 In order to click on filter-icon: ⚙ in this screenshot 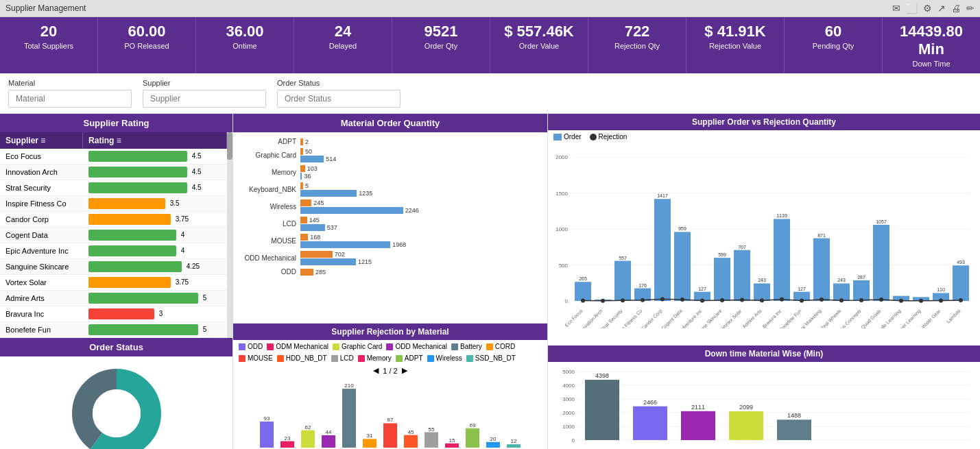, I will do `click(927, 8)`.